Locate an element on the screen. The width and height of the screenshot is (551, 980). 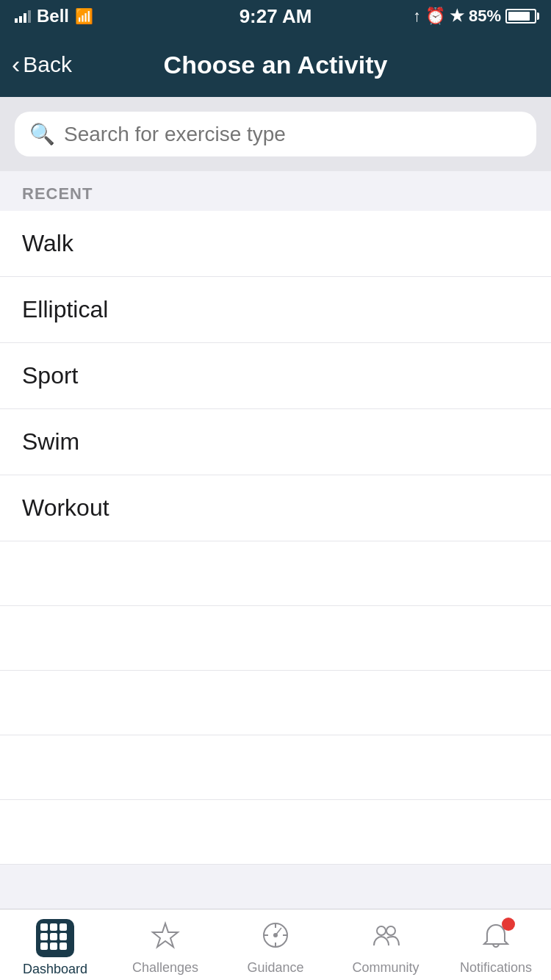
tab-community-label: Community is located at coordinates (385, 968).